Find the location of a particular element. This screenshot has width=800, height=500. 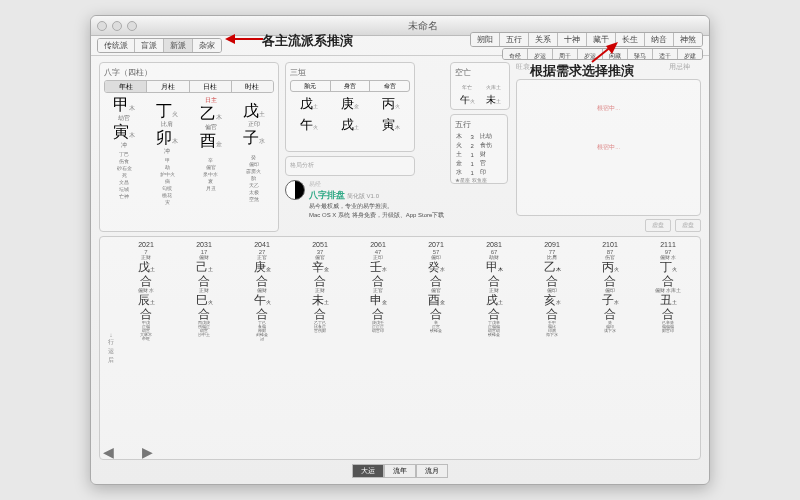

footer-tabs: 大运 流年 流月 is located at coordinates (400, 471).